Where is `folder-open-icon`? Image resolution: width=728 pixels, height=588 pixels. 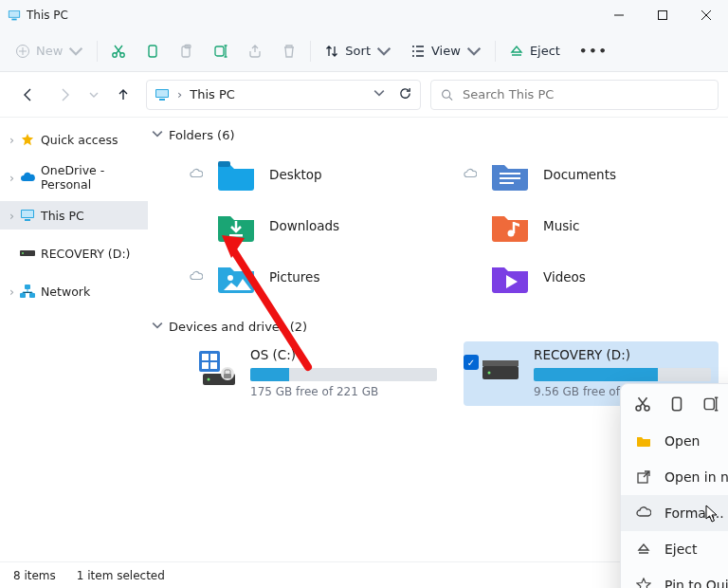 folder-open-icon is located at coordinates (644, 441).